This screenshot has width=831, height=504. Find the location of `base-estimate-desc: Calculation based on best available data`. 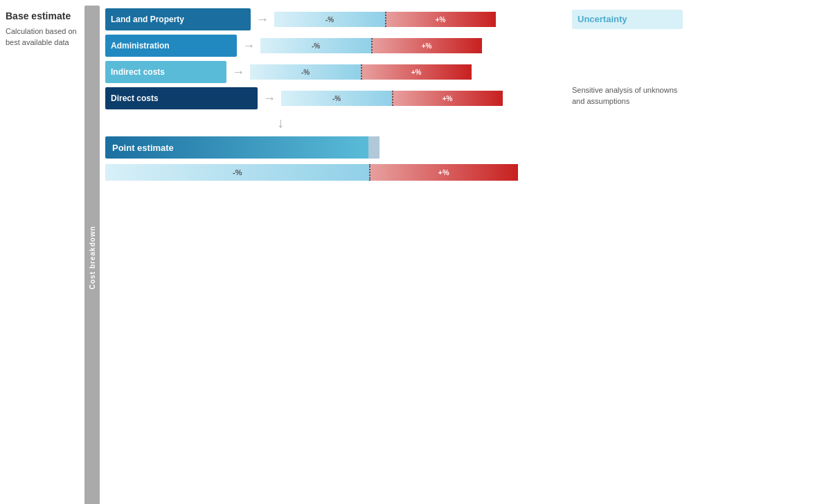

base-estimate-desc: Calculation based on best available data is located at coordinates (42, 37).